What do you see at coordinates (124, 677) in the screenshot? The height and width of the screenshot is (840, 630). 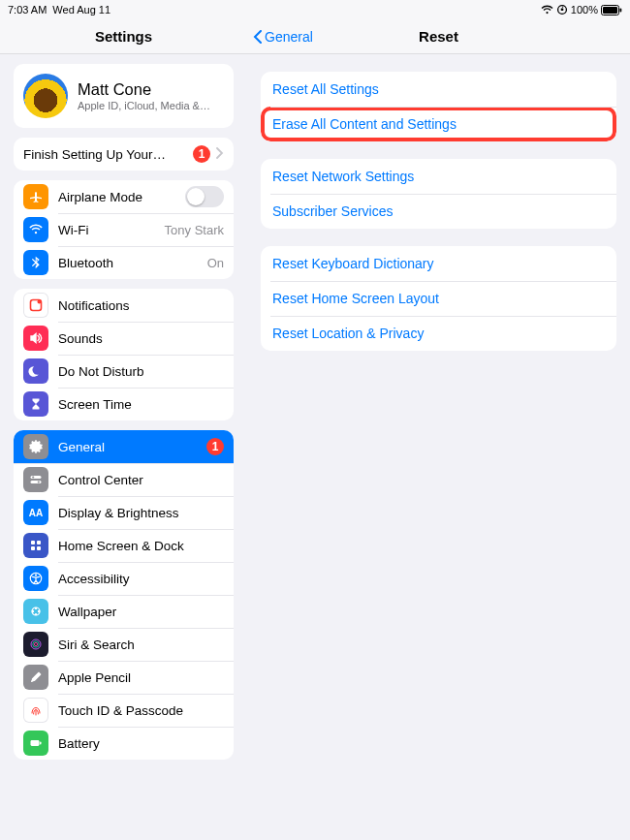 I see `pencil-cell: Apple Pencil` at bounding box center [124, 677].